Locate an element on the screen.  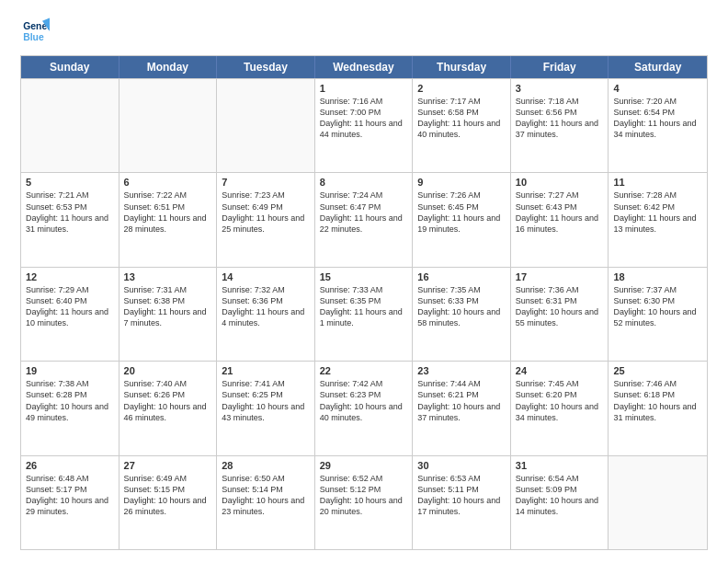
cal-cell-2-1: 13Sunrise: 7:31 AM Sunset: 6:38 PM Dayli… is located at coordinates (169, 315).